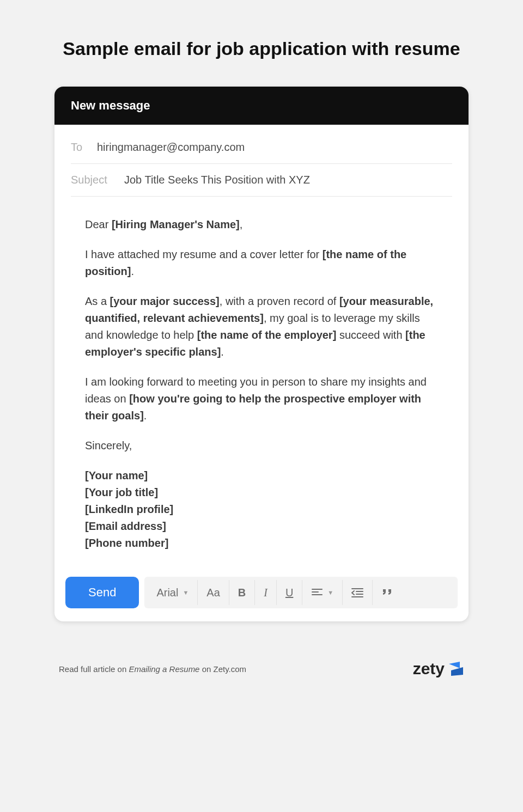  What do you see at coordinates (357, 593) in the screenshot?
I see `indent-decrease-icon` at bounding box center [357, 593].